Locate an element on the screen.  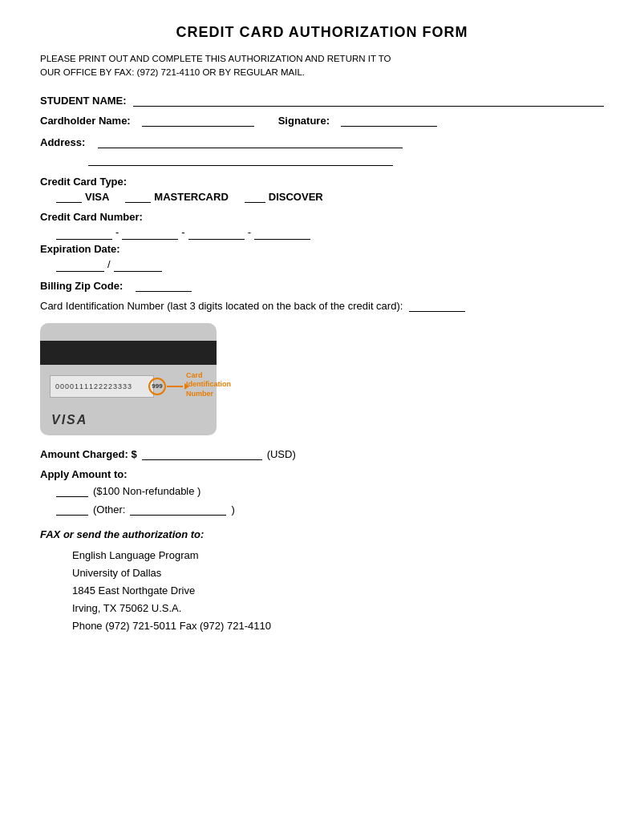
card-visa-brand: VISA is located at coordinates (69, 420).